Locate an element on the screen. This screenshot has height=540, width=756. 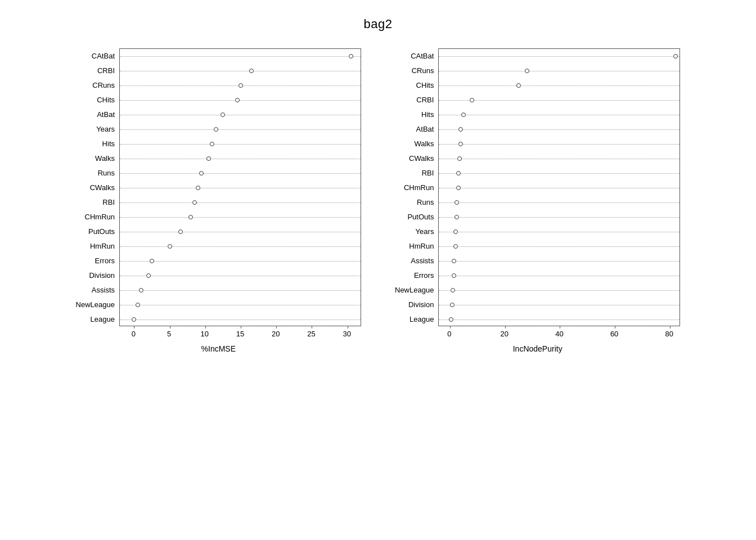
chart2-x-labels: 020406080 is located at coordinates (559, 335).